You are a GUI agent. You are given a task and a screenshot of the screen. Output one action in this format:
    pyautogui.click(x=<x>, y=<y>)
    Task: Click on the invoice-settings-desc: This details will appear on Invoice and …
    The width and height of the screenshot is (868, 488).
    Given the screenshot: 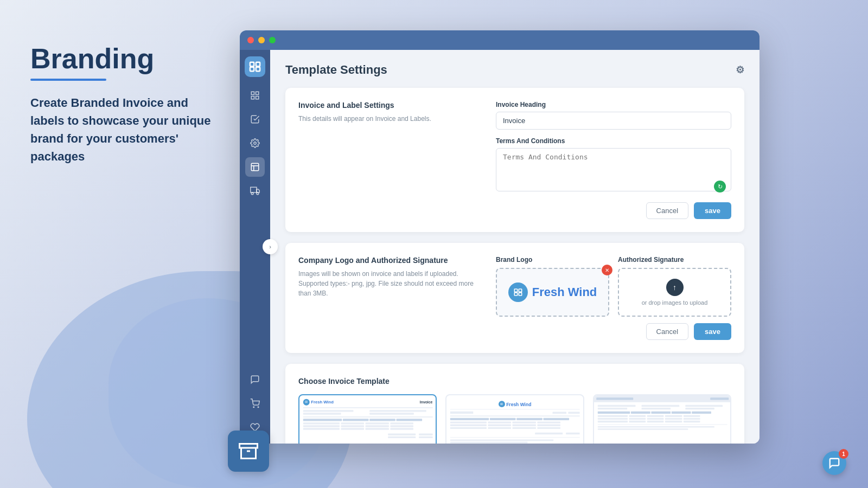 What is the action you would take?
    pyautogui.click(x=391, y=119)
    